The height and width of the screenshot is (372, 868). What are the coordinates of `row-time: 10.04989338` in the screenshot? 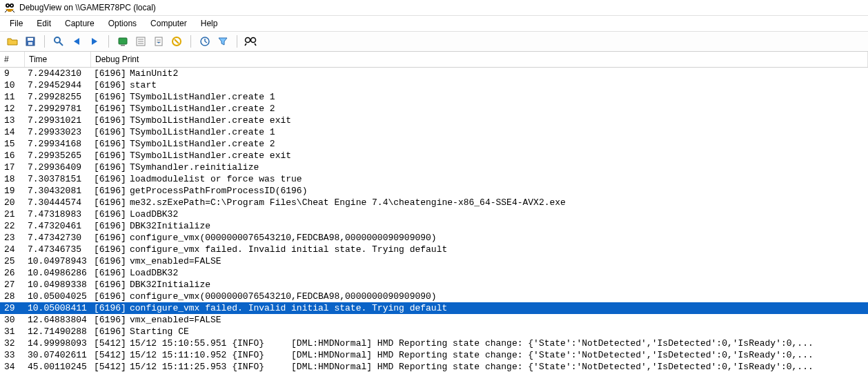 It's located at (58, 284).